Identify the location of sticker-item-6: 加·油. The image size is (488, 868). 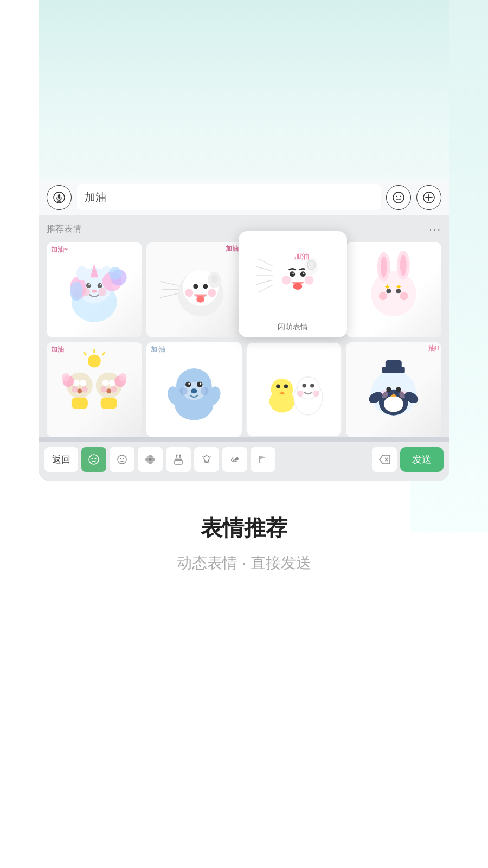
(194, 390).